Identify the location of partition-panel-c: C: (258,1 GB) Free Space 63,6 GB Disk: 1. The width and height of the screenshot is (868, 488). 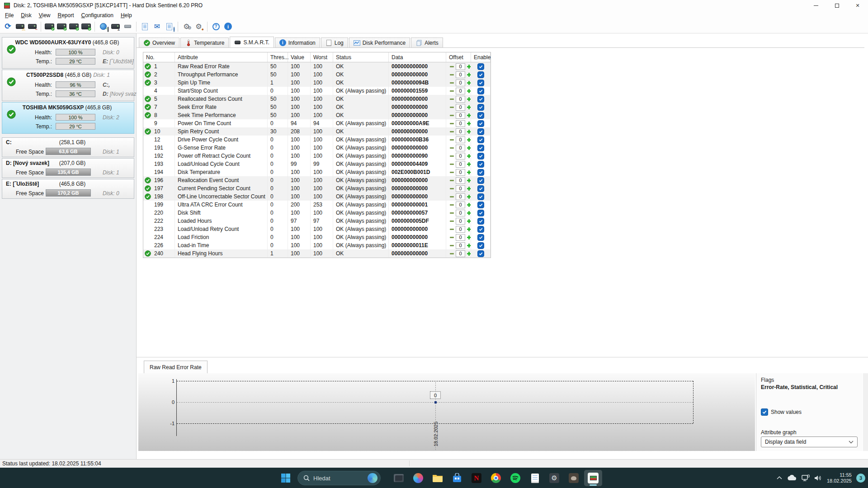
(68, 147).